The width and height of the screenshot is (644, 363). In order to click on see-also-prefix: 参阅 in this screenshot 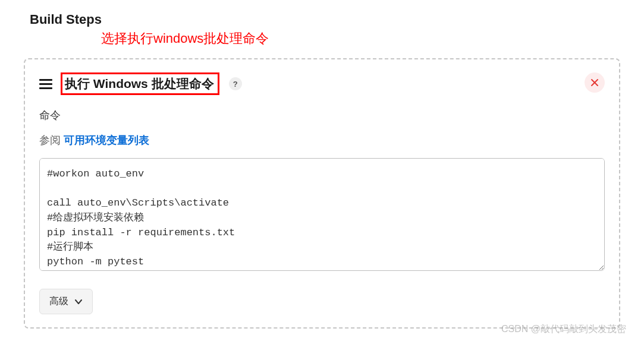, I will do `click(50, 140)`.